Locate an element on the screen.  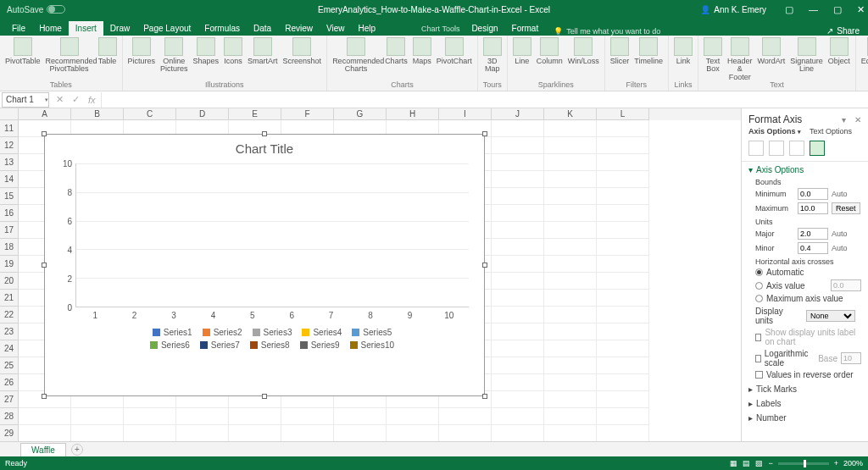
contextual-tab-design: Design is located at coordinates (485, 29).